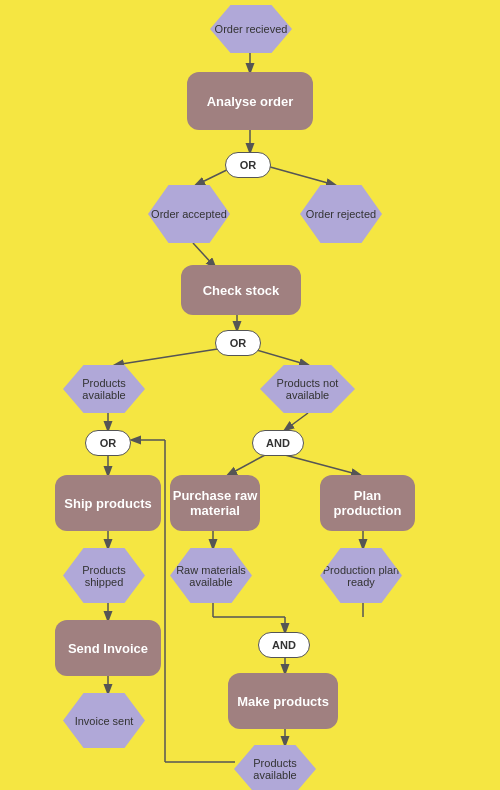 This screenshot has height=790, width=500. What do you see at coordinates (275, 768) in the screenshot?
I see `products-available2-node: Products available` at bounding box center [275, 768].